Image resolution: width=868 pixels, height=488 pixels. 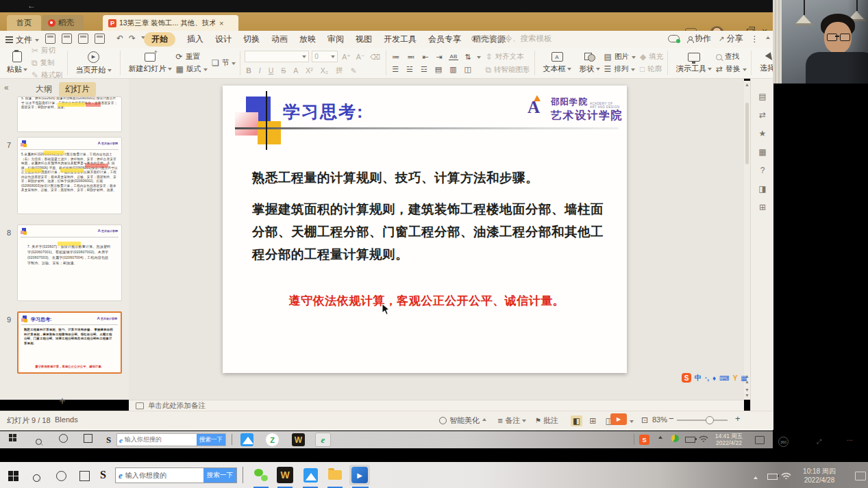 I want to click on z-app-icon: Z, so click(x=273, y=439).